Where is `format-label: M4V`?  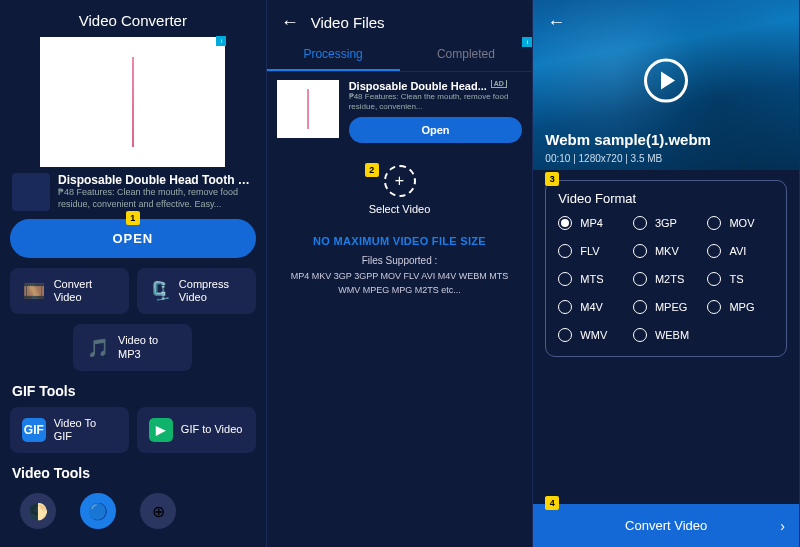
format-label: M4V is located at coordinates (592, 307).